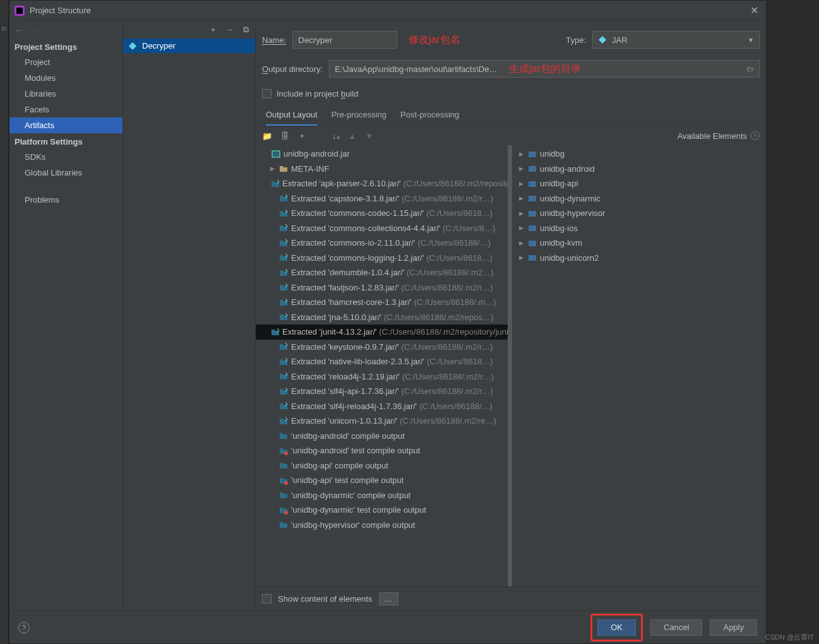 Image resolution: width=819 pixels, height=644 pixels. What do you see at coordinates (340, 466) in the screenshot?
I see `node-label: 'unidbg-api' compile output` at bounding box center [340, 466].